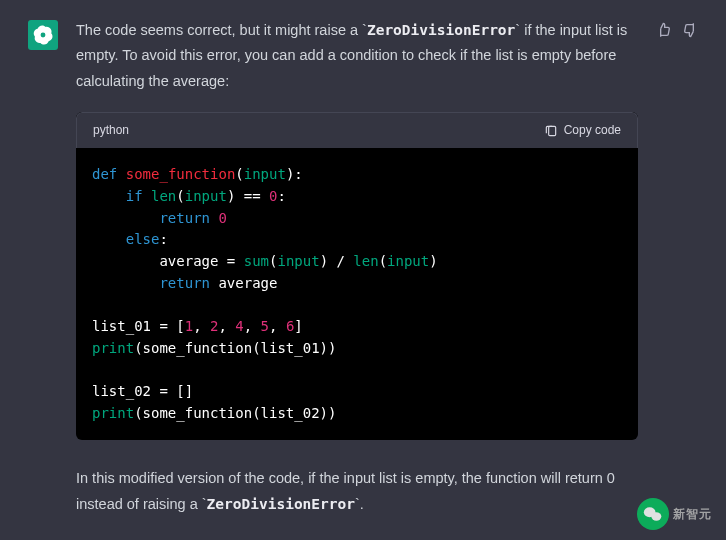 This screenshot has height=540, width=726. I want to click on response-paragraph-1: The code seems correct, but it might rai…, so click(357, 56).